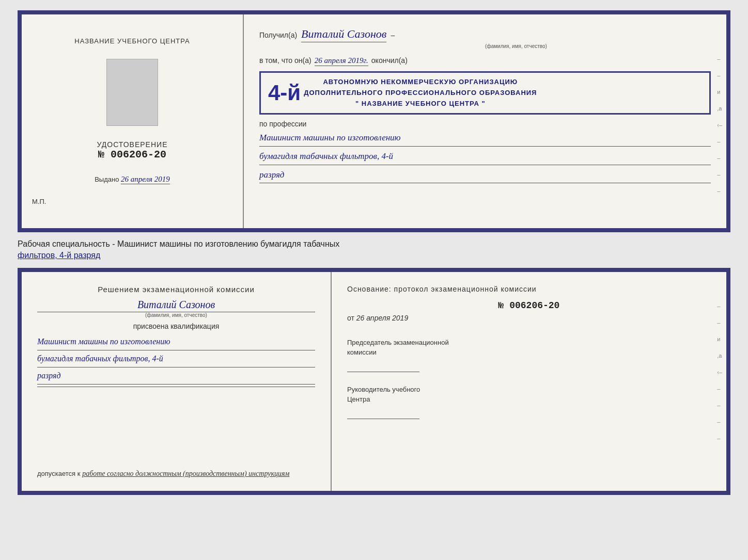 The image size is (748, 560). What do you see at coordinates (351, 318) in the screenshot?
I see `ot-prefix: от` at bounding box center [351, 318].